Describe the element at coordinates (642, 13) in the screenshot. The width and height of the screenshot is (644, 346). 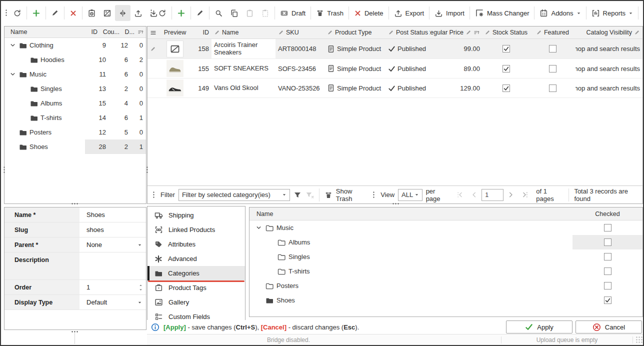
I see `view-button: View` at that location.